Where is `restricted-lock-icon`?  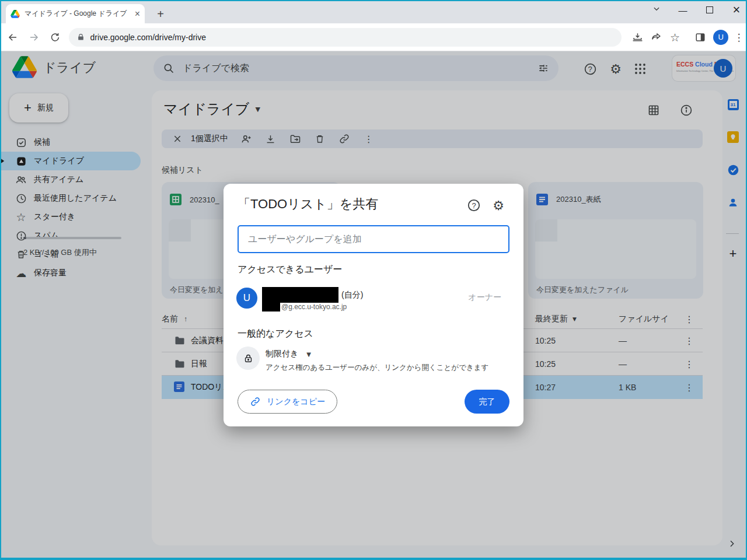
restricted-lock-icon is located at coordinates (248, 358).